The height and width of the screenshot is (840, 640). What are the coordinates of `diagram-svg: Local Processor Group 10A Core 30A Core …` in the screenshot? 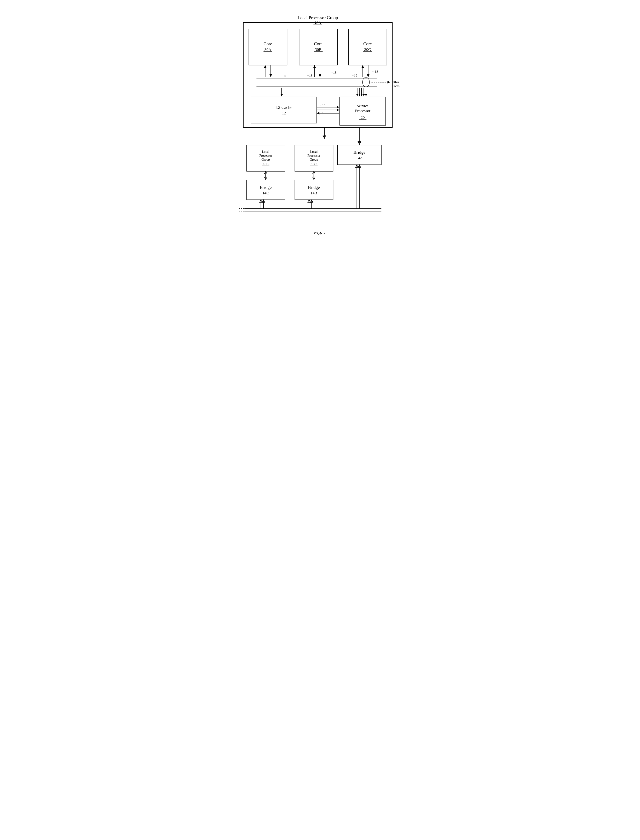 It's located at (320, 117).